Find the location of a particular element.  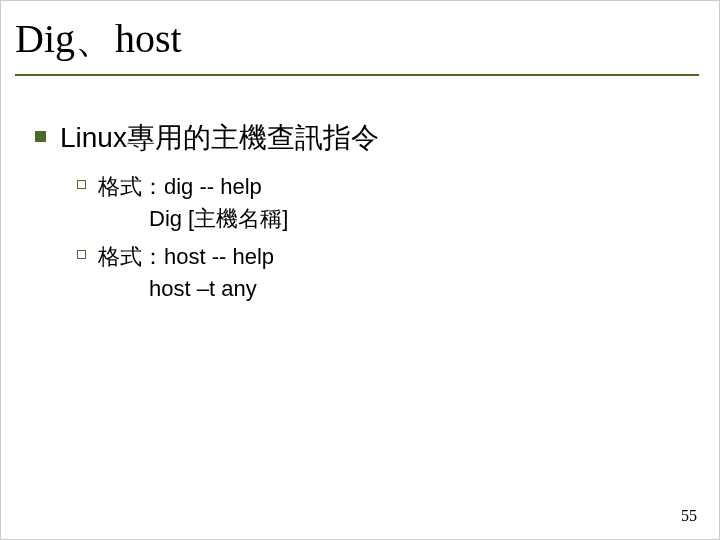

page-number: 55 is located at coordinates (689, 516).